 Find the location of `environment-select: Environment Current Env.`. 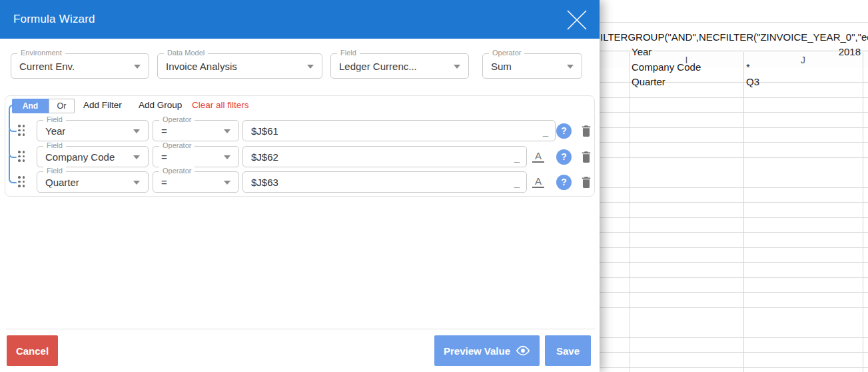

environment-select: Environment Current Env. is located at coordinates (80, 66).